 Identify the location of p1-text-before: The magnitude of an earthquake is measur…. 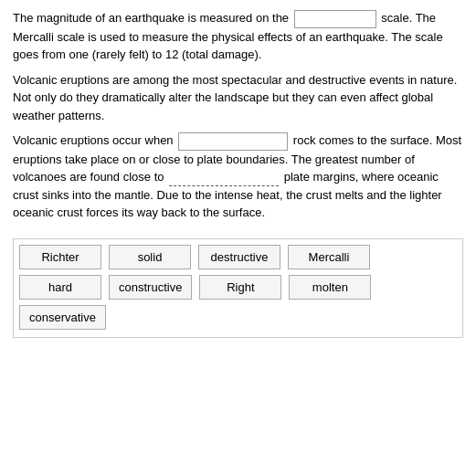
(151, 18).